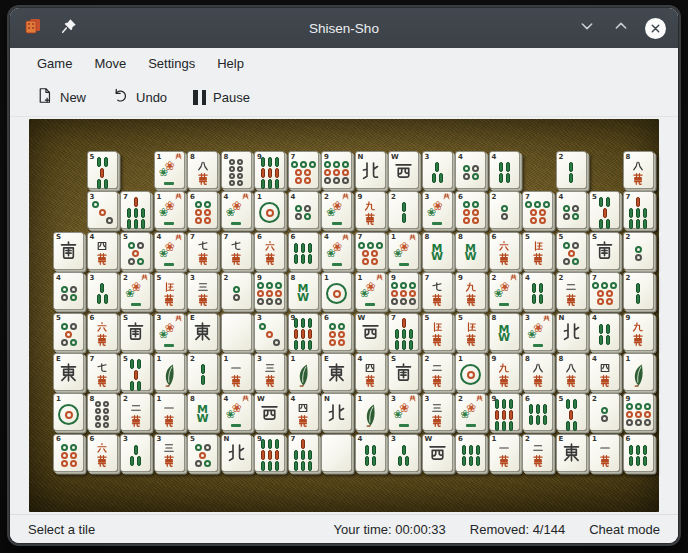 Image resolution: width=688 pixels, height=553 pixels. What do you see at coordinates (438, 170) in the screenshot?
I see `tile-b3: 3` at bounding box center [438, 170].